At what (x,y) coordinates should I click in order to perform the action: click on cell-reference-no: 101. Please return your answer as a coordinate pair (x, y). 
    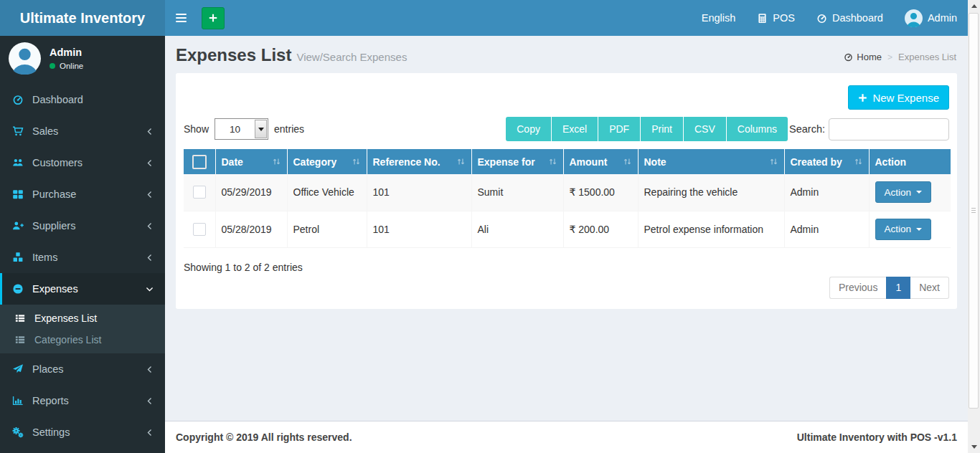
    Looking at the image, I should click on (419, 192).